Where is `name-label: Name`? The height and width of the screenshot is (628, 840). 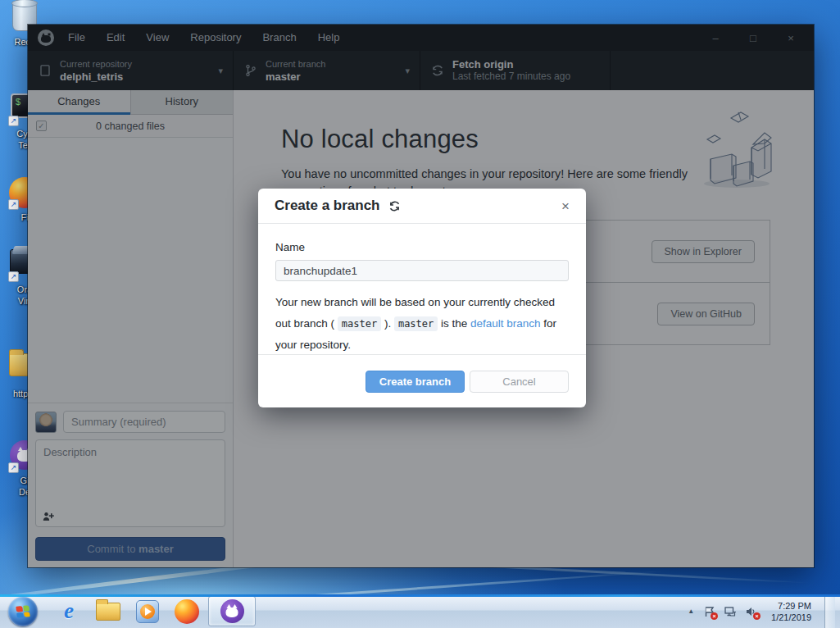
name-label: Name is located at coordinates (422, 248).